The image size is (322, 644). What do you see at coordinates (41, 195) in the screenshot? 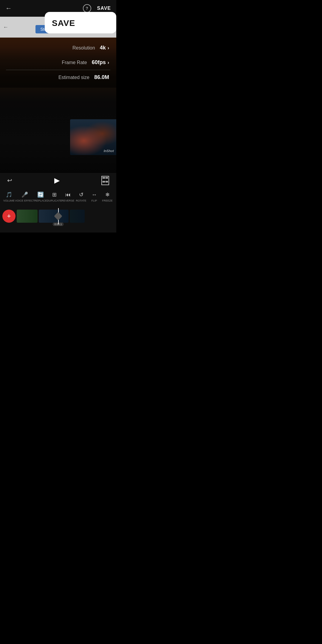
I see `replace-icon: 🔄` at bounding box center [41, 195].